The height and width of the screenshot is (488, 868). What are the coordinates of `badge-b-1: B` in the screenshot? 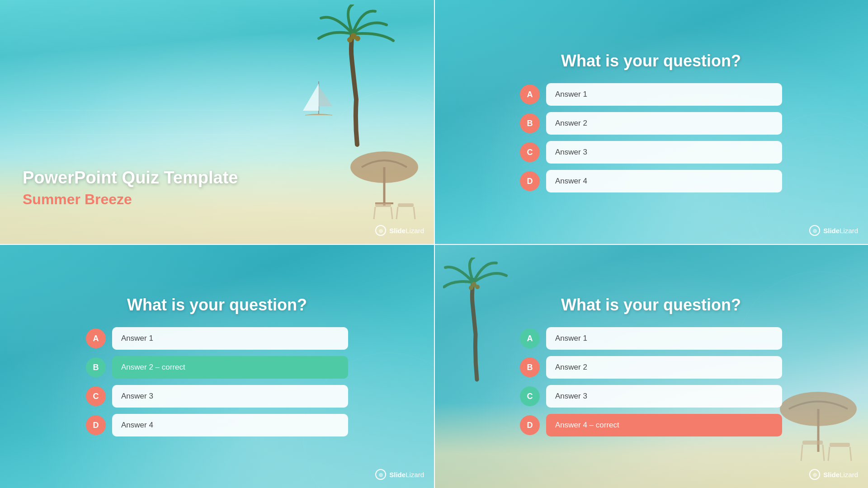 It's located at (530, 123).